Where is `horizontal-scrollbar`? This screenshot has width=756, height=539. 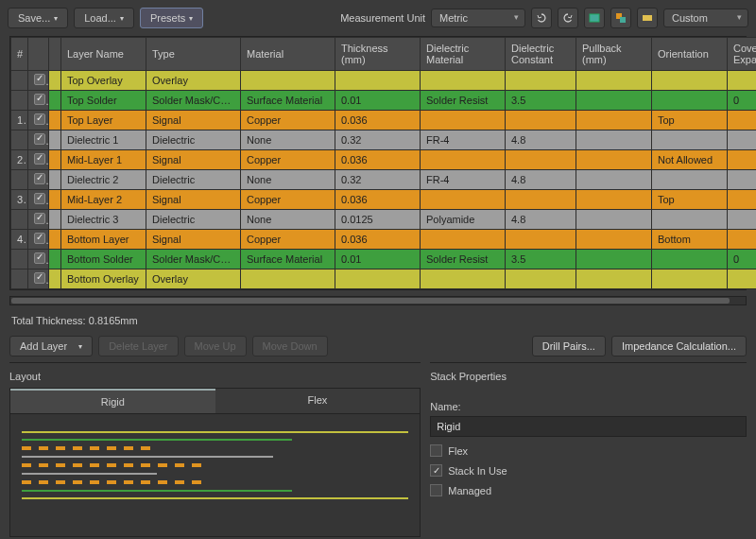
horizontal-scrollbar is located at coordinates (378, 301).